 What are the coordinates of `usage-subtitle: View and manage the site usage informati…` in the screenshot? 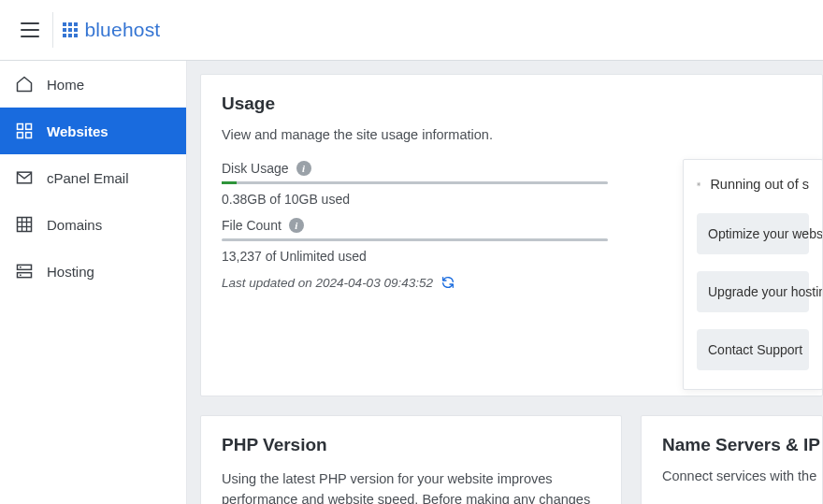 It's located at (512, 135).